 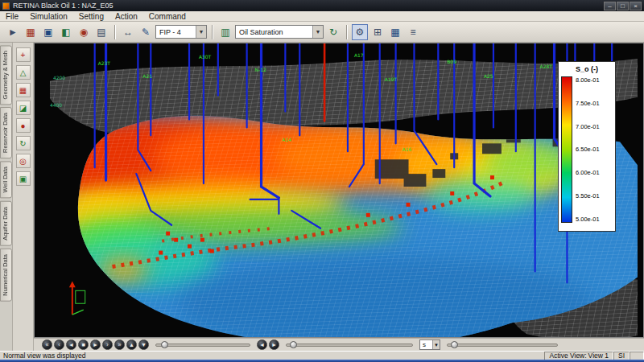 I want to click on annotate-icon: ✎, so click(x=146, y=32).